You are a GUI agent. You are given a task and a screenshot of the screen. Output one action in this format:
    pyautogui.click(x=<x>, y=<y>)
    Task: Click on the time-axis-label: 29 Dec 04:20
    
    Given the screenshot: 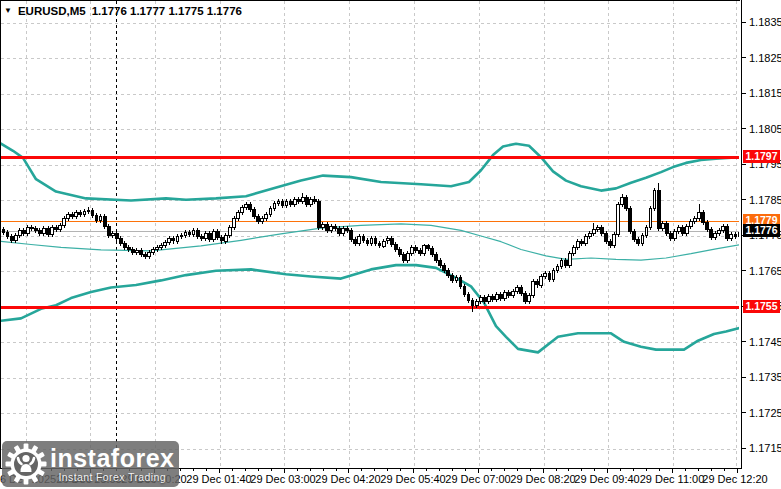 What is the action you would take?
    pyautogui.click(x=348, y=479)
    